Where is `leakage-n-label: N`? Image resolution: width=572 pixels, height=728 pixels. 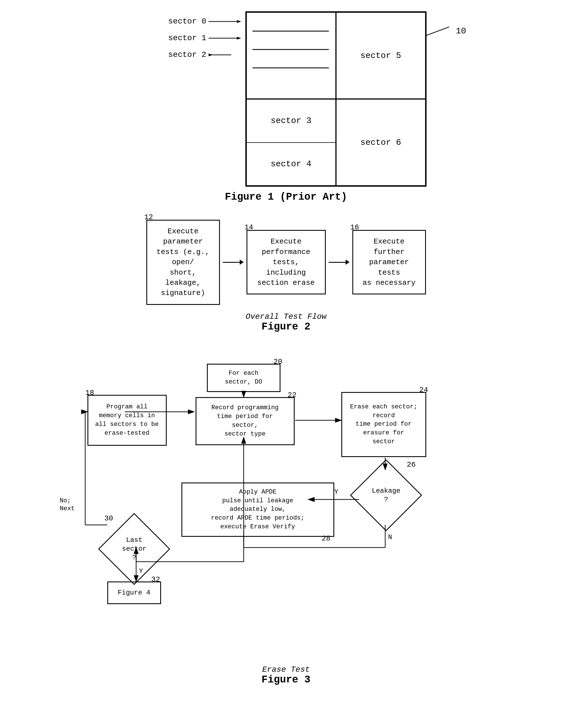
leakage-n-label: N is located at coordinates (390, 537).